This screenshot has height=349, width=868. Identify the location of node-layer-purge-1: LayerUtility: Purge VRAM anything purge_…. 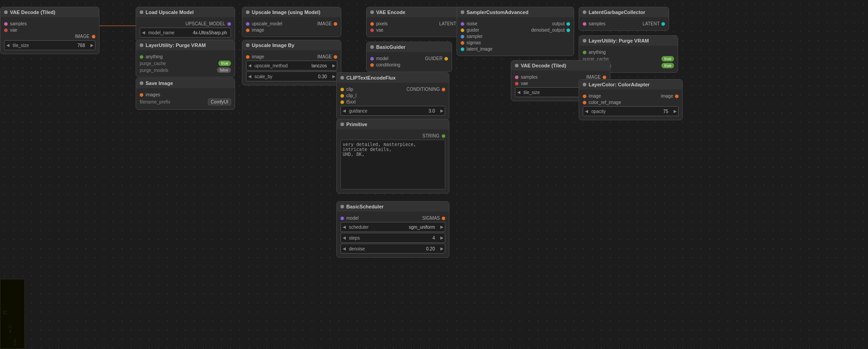
(185, 59).